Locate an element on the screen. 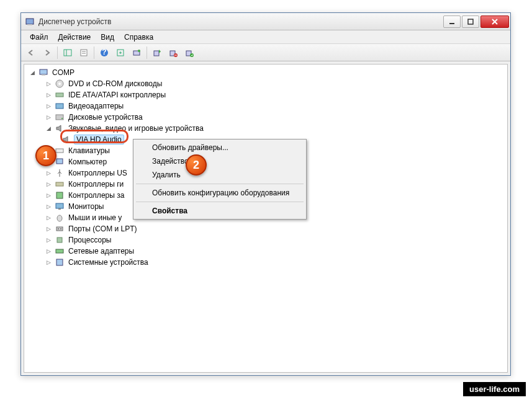  tree-root: ◢ COMP is located at coordinates (266, 73).